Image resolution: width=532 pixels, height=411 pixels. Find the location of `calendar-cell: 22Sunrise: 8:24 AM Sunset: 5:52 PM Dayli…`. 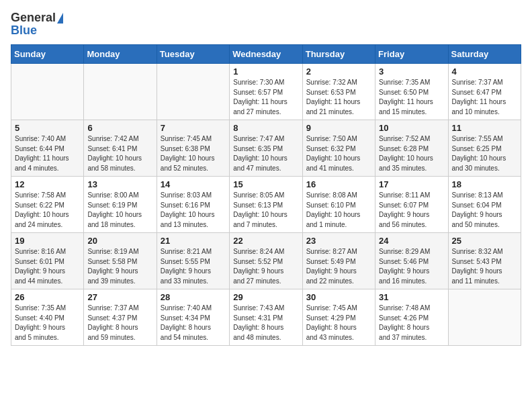

calendar-cell: 22Sunrise: 8:24 AM Sunset: 5:52 PM Dayli… is located at coordinates (266, 261).